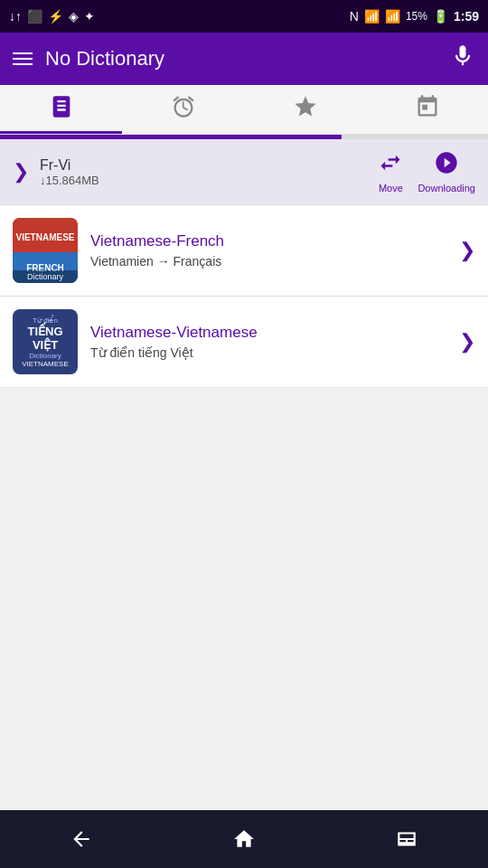 This screenshot has height=868, width=488. I want to click on recents-button, so click(407, 839).